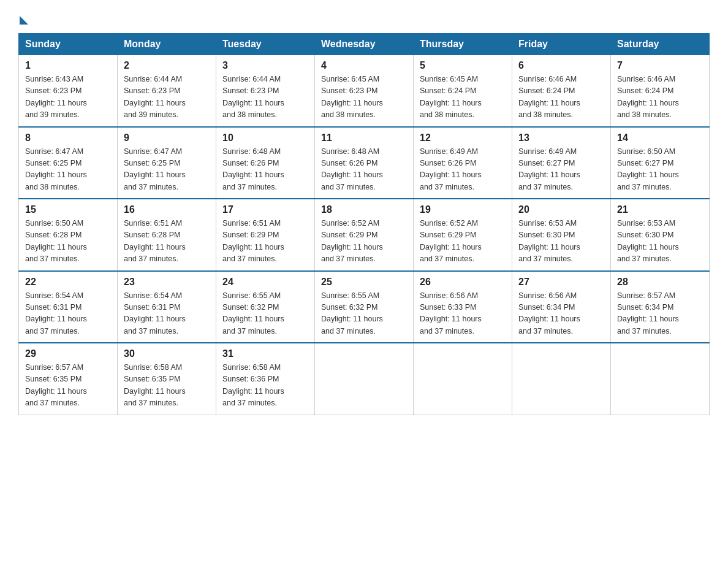  Describe the element at coordinates (167, 235) in the screenshot. I see `calendar-cell: 16Sunrise: 6:51 AMSunset: 6:28 PMDayligh…` at that location.